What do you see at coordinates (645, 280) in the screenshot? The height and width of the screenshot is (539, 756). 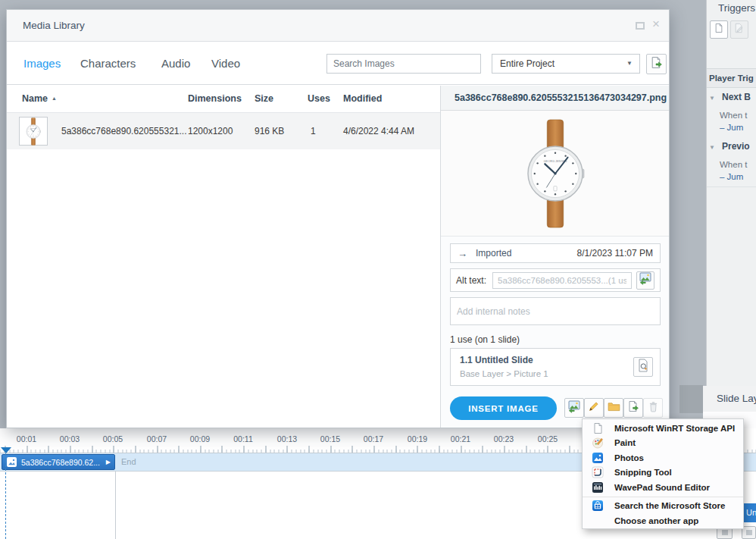 I see `use-filename-button` at bounding box center [645, 280].